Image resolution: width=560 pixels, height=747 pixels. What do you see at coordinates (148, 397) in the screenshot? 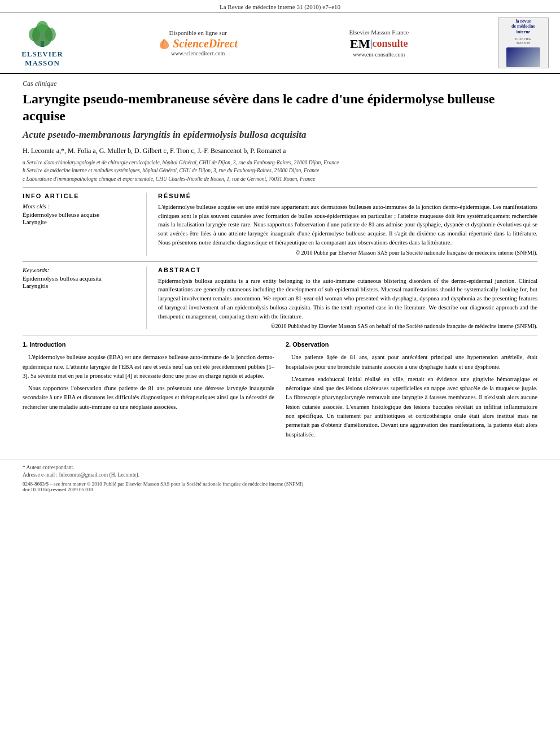
I see `intro-para-2: Nous rapportons l'observation d'une pati…` at bounding box center [148, 397].